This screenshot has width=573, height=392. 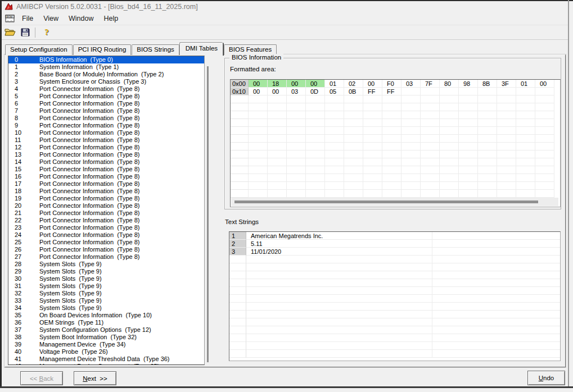 I want to click on list-item: 42Management Device Component (Type 35), so click(x=106, y=364).